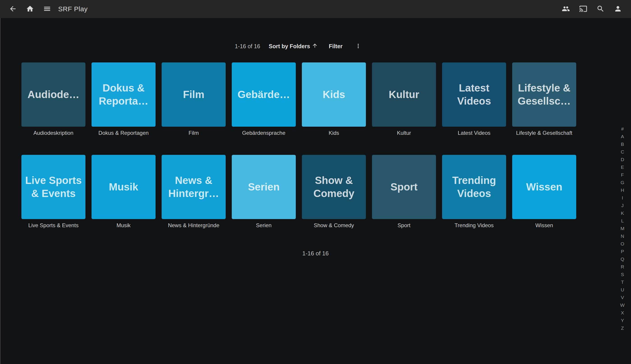  Describe the element at coordinates (622, 274) in the screenshot. I see `alphabet-letter: S` at that location.